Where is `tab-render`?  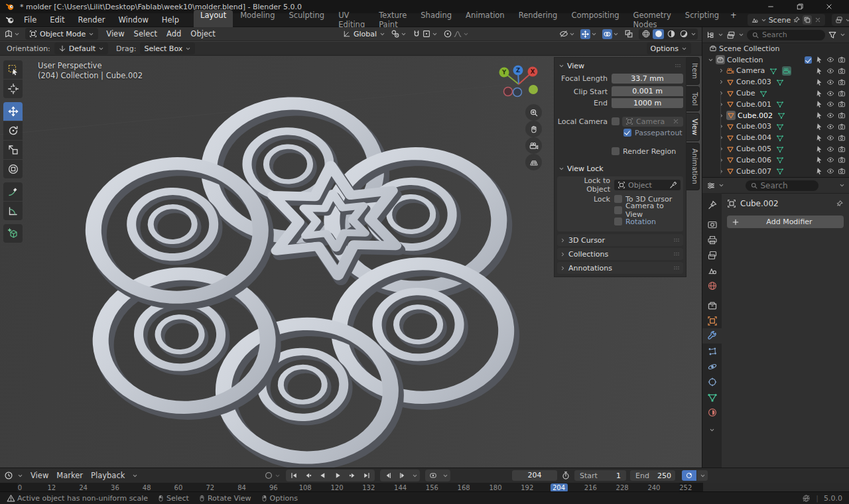
tab-render is located at coordinates (712, 224).